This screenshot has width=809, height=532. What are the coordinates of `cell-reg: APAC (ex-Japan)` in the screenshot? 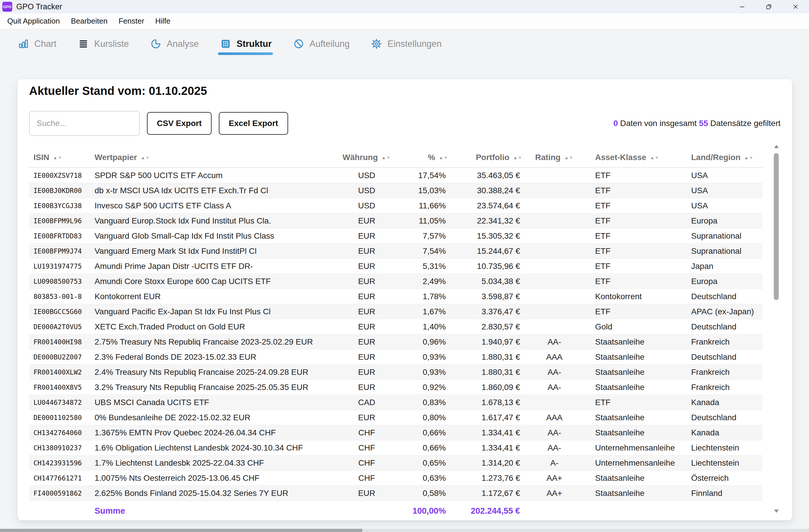 It's located at (723, 312).